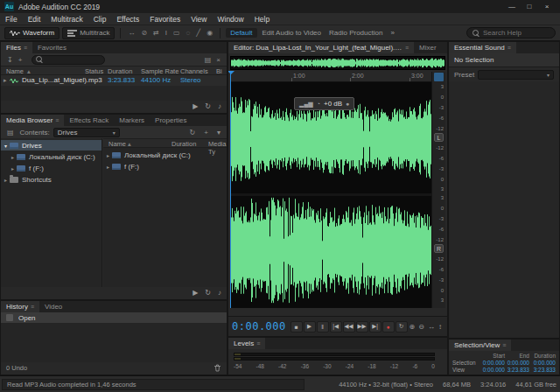 The width and height of the screenshot is (560, 392). What do you see at coordinates (164, 155) in the screenshot?
I see `list-item-disk-c: ▸ Локальный диск (C:)` at bounding box center [164, 155].